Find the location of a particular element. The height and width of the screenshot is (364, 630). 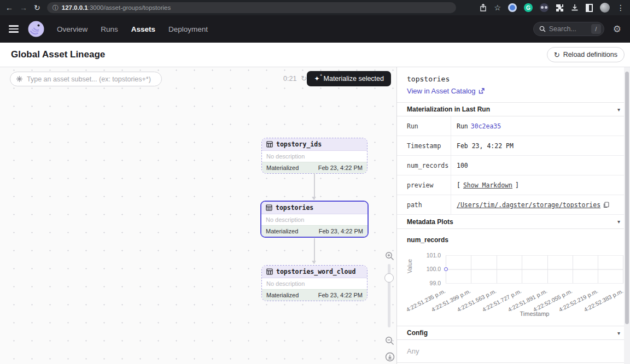

y-tick: 101.0 is located at coordinates (424, 255).